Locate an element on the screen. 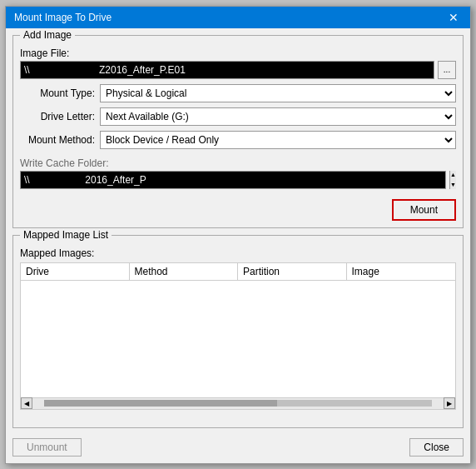 The height and width of the screenshot is (469, 476). mount-button-row: Mount is located at coordinates (238, 210).